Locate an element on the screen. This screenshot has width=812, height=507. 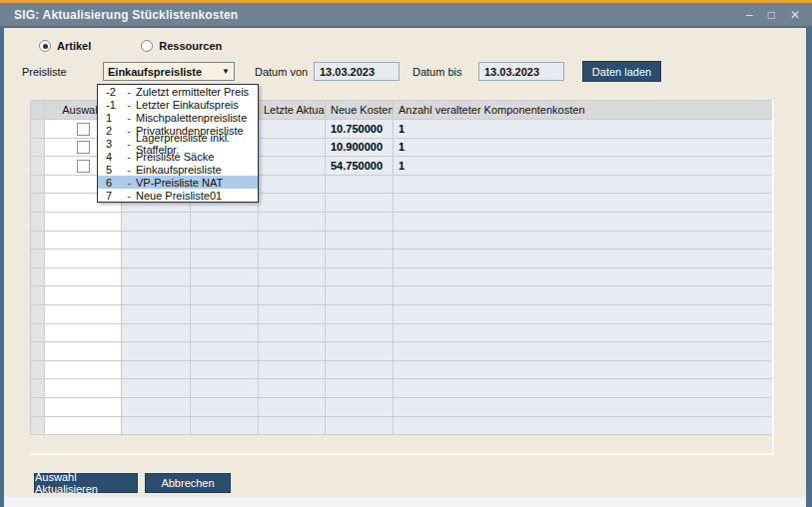
datum-bis-field: 13.03.2023 is located at coordinates (521, 72).